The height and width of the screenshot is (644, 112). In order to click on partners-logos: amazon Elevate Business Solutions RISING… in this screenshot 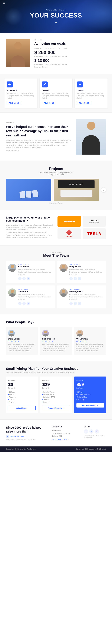, I will do `click(82, 228)`.